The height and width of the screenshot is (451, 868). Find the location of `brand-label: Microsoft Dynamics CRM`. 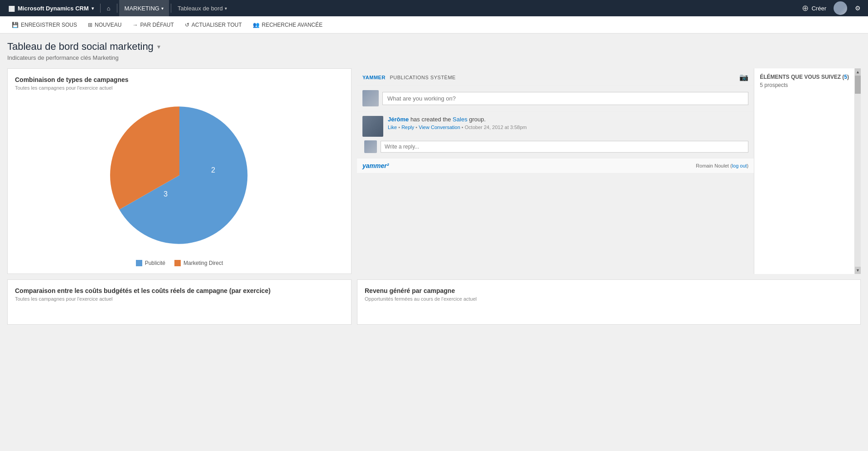

brand-label: Microsoft Dynamics CRM is located at coordinates (53, 8).